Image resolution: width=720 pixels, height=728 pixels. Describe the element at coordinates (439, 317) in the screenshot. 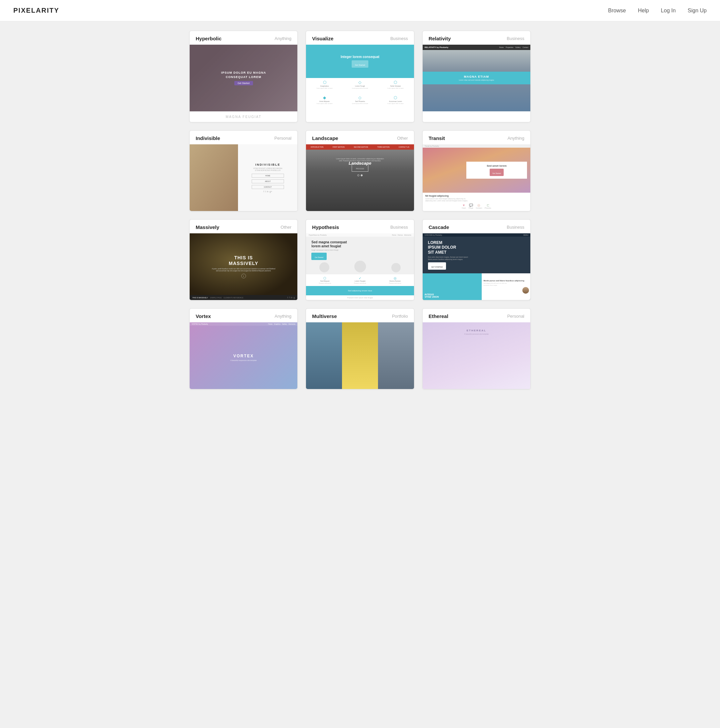

I see `card-title: Ethereal` at that location.